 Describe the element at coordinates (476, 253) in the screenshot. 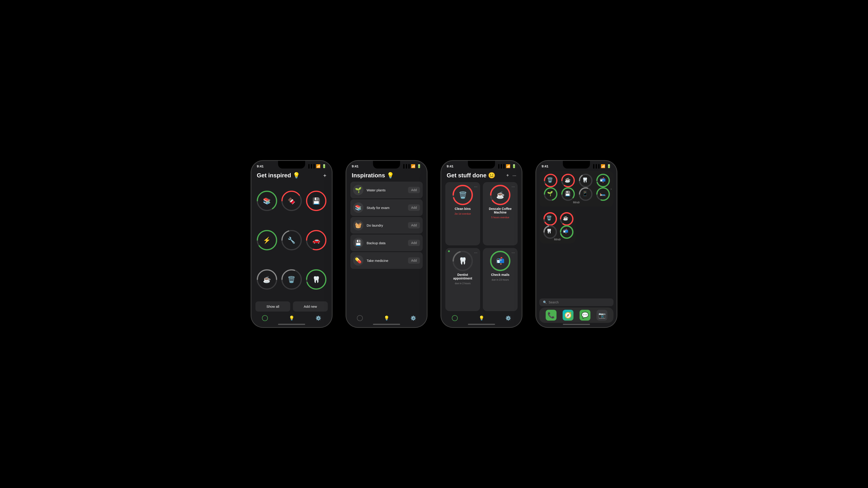

I see `task-menu-2: ···` at that location.